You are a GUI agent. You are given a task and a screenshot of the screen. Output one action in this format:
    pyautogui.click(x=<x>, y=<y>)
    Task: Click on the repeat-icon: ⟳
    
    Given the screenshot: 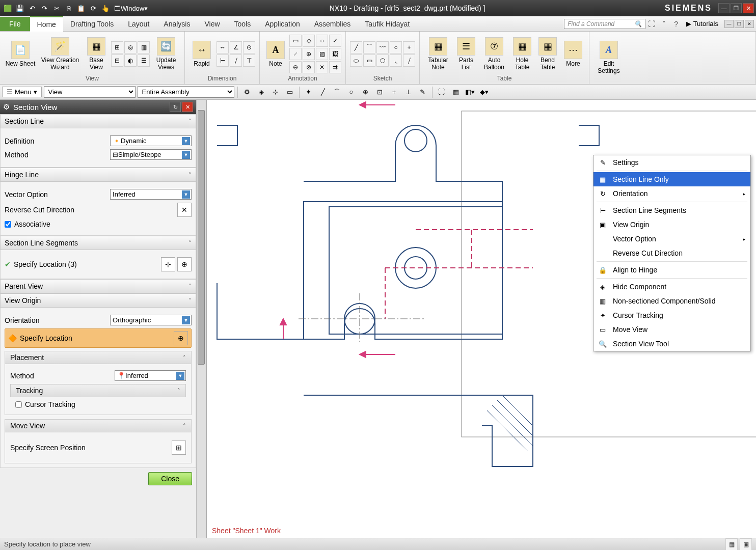 What is the action you would take?
    pyautogui.click(x=93, y=8)
    